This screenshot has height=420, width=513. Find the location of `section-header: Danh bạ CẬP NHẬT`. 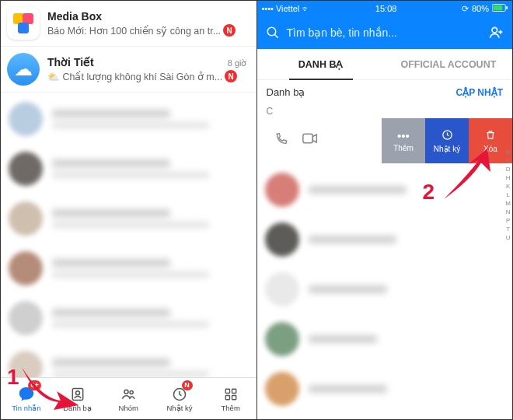

section-header: Danh bạ CẬP NHẬT is located at coordinates (386, 92).